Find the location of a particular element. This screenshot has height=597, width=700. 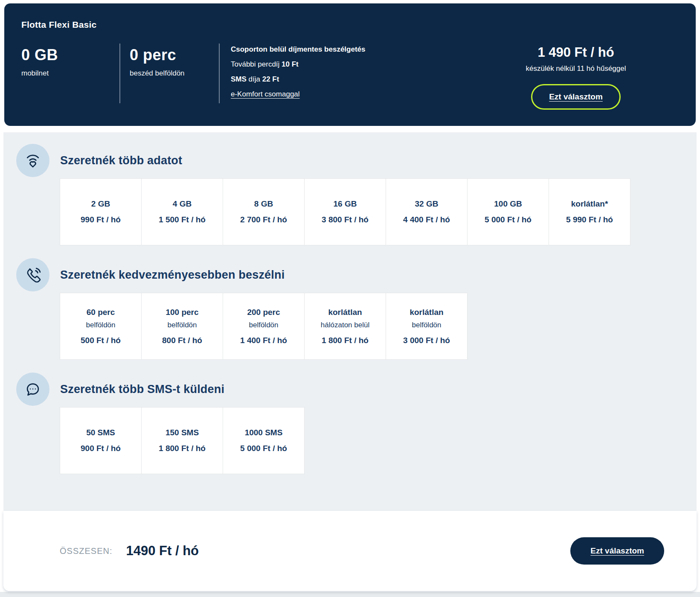

total-label: ÖSSZESEN: is located at coordinates (86, 551).